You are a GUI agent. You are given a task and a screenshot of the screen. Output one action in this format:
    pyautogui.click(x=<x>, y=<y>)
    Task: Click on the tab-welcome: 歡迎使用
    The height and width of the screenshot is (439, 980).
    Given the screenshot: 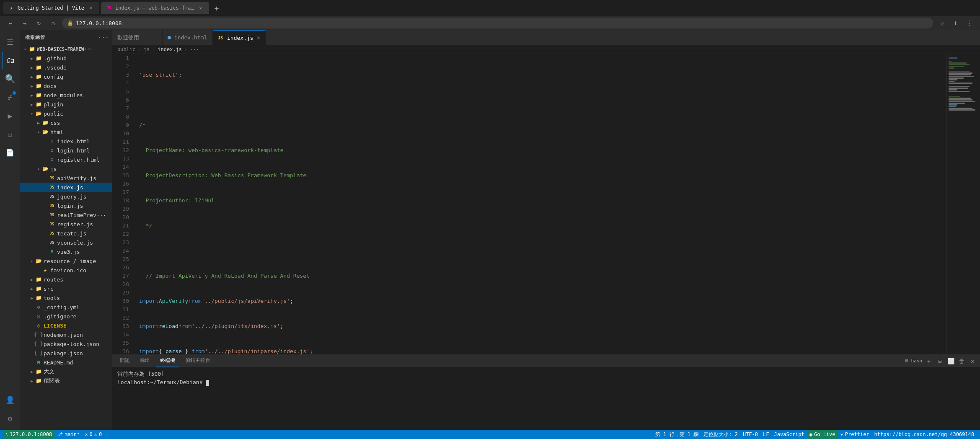 What is the action you would take?
    pyautogui.click(x=137, y=38)
    